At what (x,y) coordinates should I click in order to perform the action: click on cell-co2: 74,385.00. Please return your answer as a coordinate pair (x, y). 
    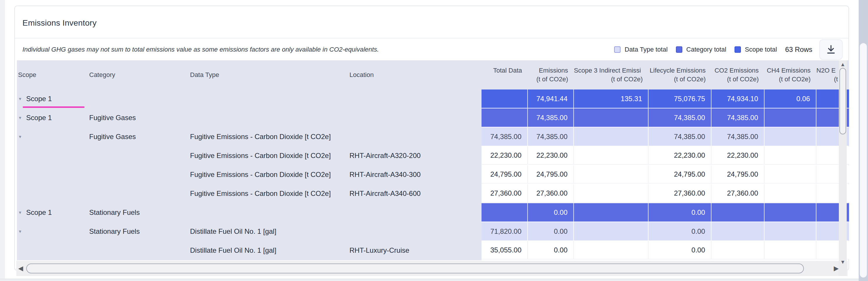
    Looking at the image, I should click on (738, 137).